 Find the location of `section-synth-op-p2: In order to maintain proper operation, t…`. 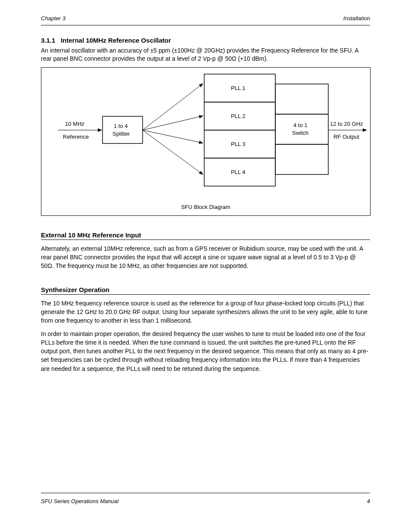

section-synth-op-p2: In order to maintain proper operation, t… is located at coordinates (206, 352).